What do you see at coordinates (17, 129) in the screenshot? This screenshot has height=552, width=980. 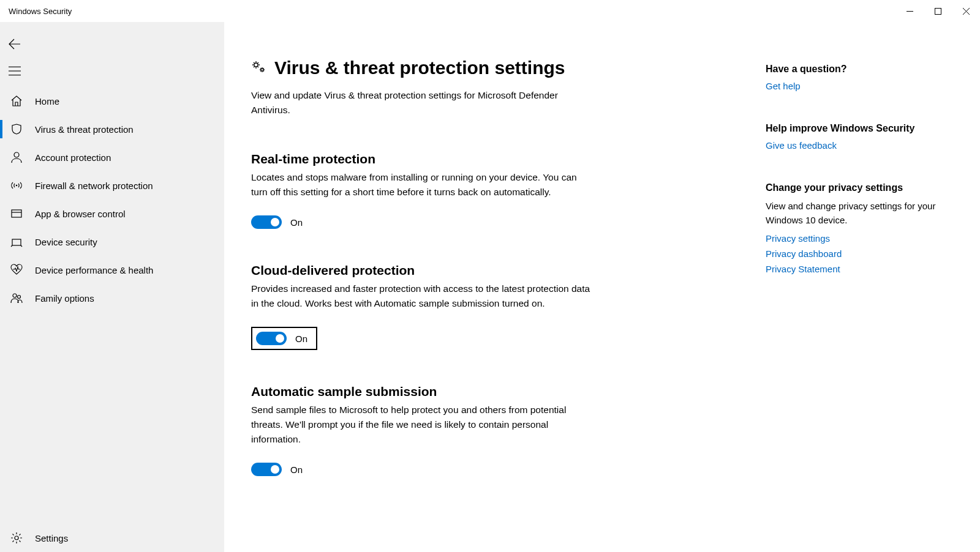 I see `shield-icon` at bounding box center [17, 129].